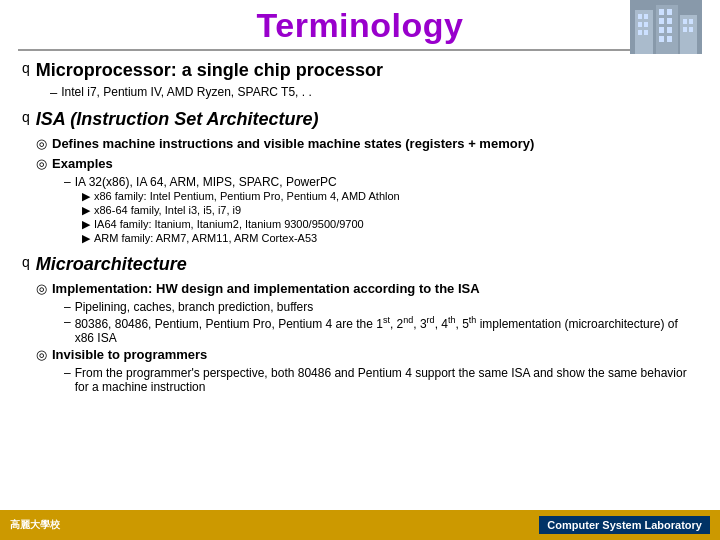 This screenshot has width=720, height=540. What do you see at coordinates (42, 144) in the screenshot?
I see `circle-icon-1: ◎` at bounding box center [42, 144].